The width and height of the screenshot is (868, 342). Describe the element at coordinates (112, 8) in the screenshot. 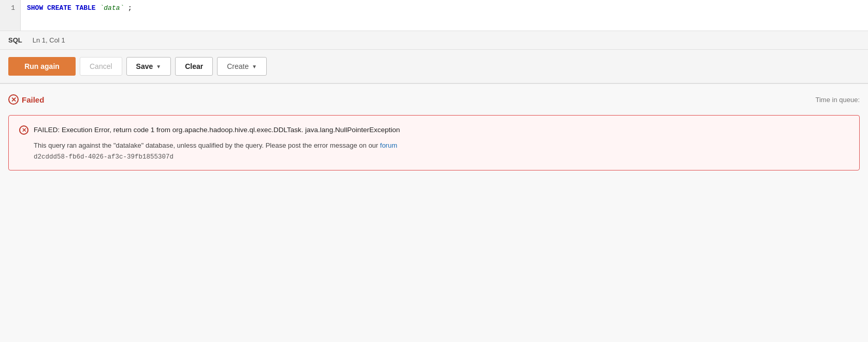

I see `code-table-name: `data`` at that location.